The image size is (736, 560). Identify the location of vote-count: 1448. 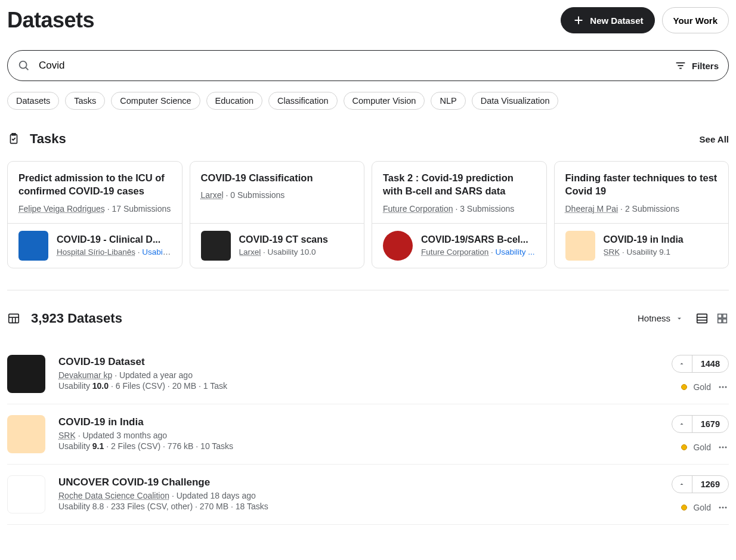
(710, 364).